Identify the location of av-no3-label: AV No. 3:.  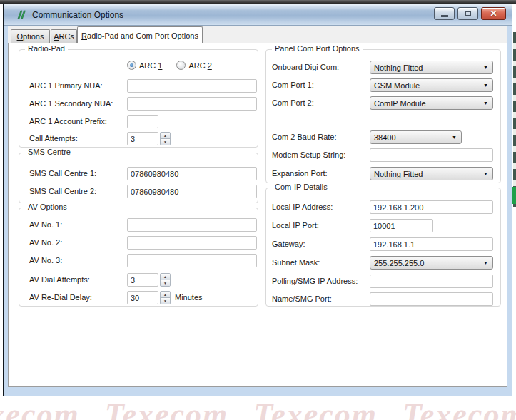
(46, 260).